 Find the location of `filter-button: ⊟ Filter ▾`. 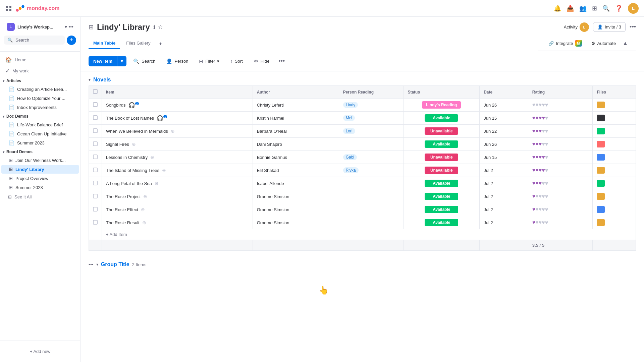

filter-button: ⊟ Filter ▾ is located at coordinates (209, 61).